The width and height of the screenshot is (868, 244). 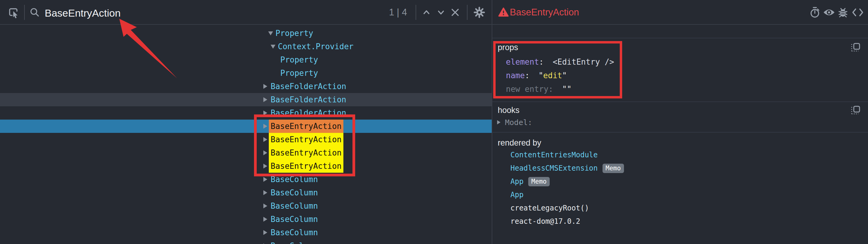 I want to click on copy-props-button, so click(x=856, y=47).